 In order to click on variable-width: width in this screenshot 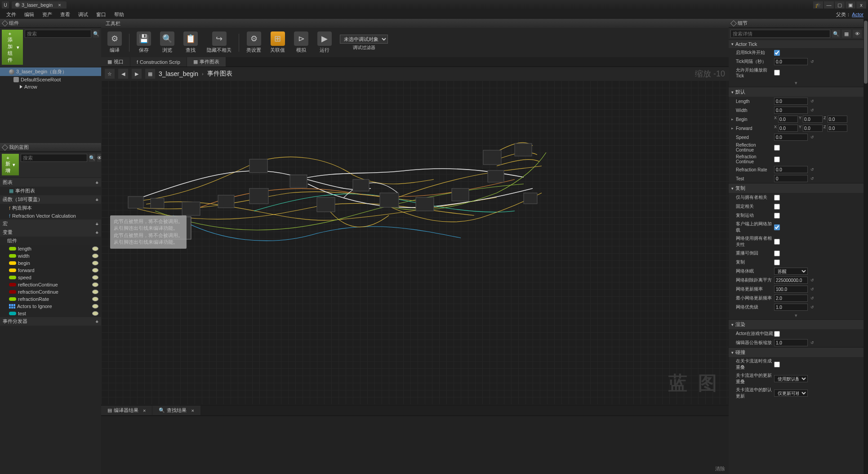, I will do `click(50, 256)`.